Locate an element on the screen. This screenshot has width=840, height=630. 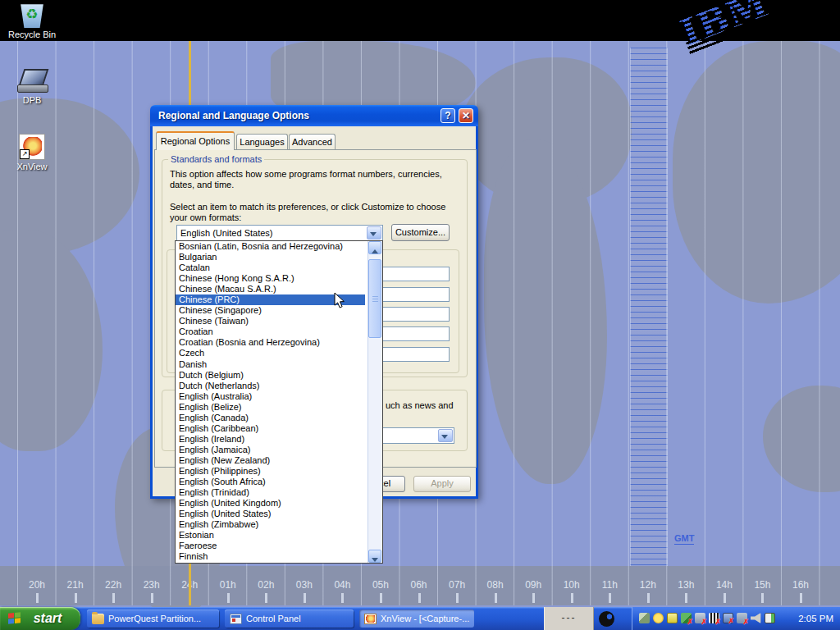
taskbar-window-button: Control Panel is located at coordinates (289, 619).